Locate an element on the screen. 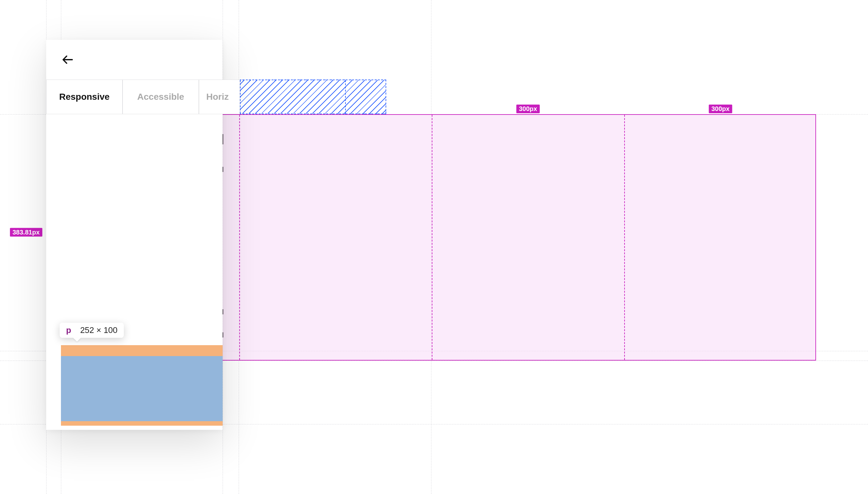  tab-horizontal: Horiz is located at coordinates (219, 97).